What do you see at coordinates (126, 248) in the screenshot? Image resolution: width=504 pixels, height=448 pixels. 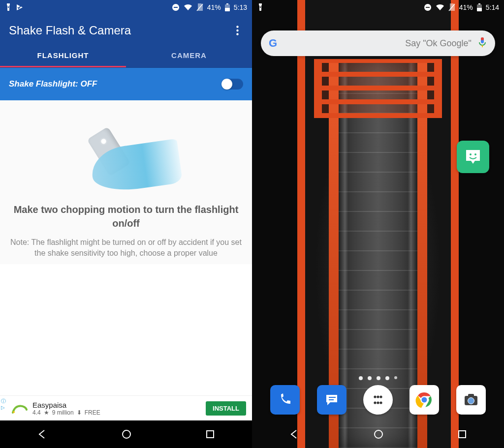 I see `instruction-note: Note: The flashlight might be turned on …` at bounding box center [126, 248].